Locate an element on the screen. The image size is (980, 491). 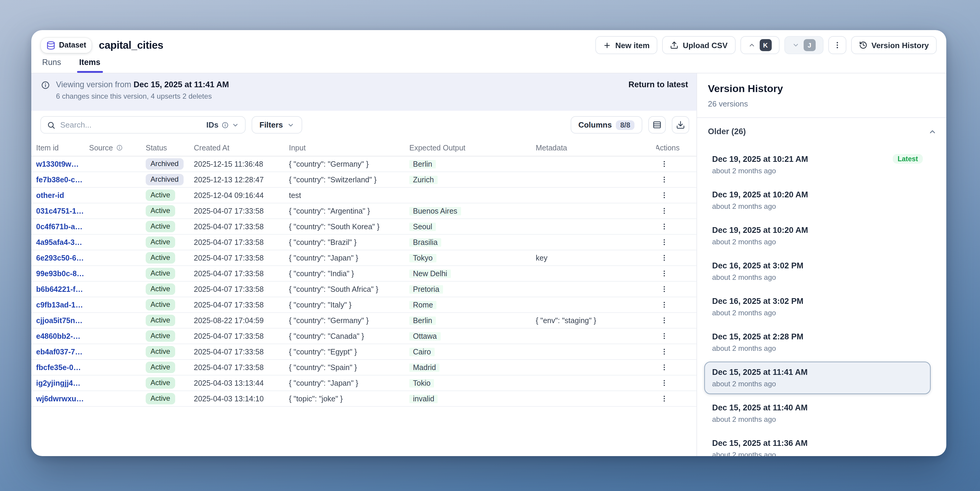
col-input: Input is located at coordinates (349, 148).